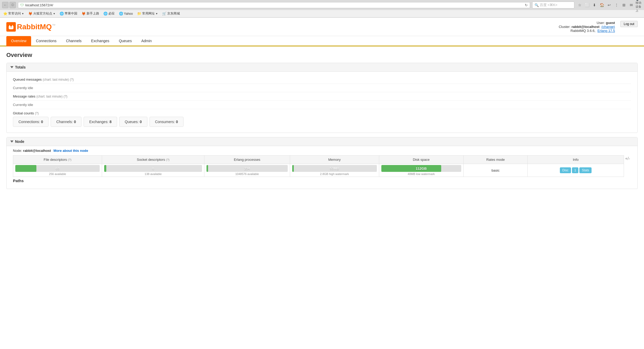  What do you see at coordinates (69, 14) in the screenshot?
I see `bookmark-item: 🌐 苹果中国` at bounding box center [69, 14].